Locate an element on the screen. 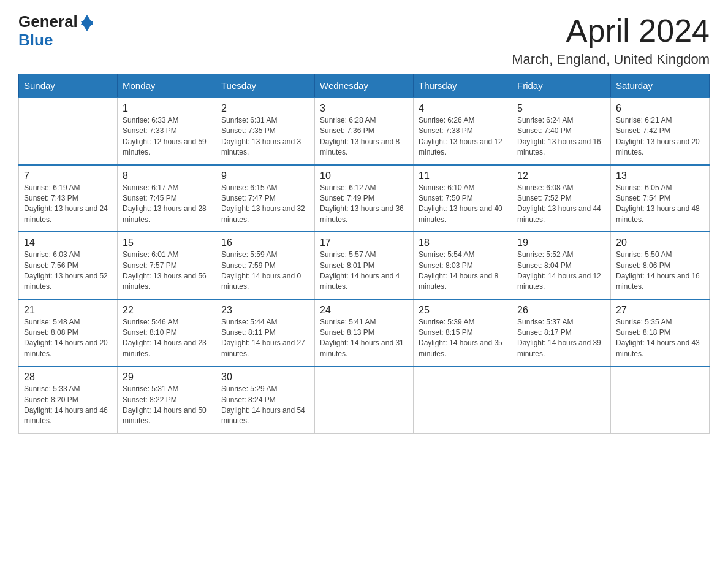  calendar-cell: 6Sunrise: 6:21 AM Sunset: 7:42 PM Daylig… is located at coordinates (661, 131).